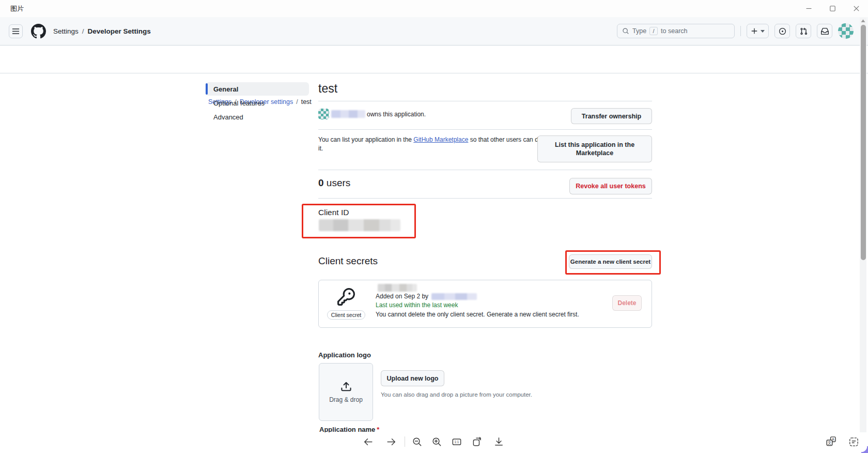 This screenshot has height=453, width=868. What do you see at coordinates (391, 442) in the screenshot?
I see `next-image-button` at bounding box center [391, 442].